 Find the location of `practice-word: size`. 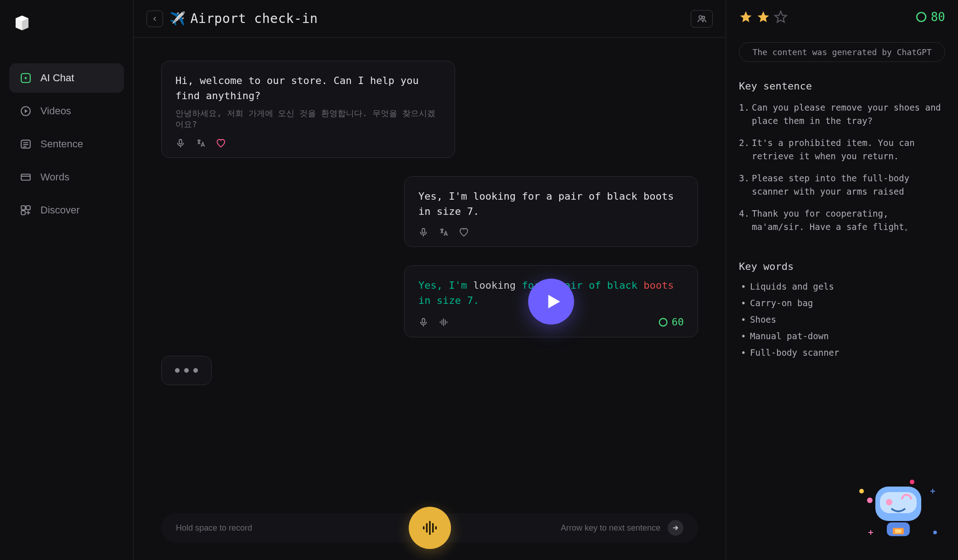

practice-word: size is located at coordinates (452, 300).